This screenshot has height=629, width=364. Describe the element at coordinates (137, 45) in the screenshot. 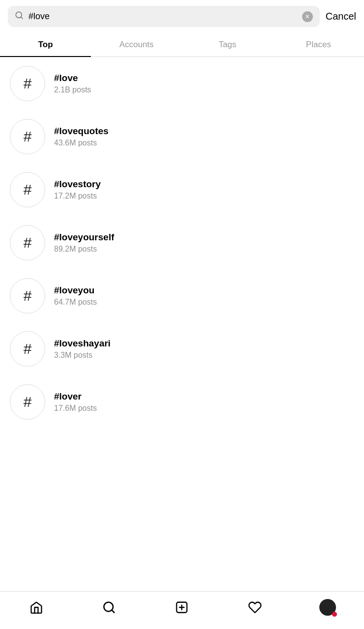

I see `tab-accounts: Accounts` at that location.